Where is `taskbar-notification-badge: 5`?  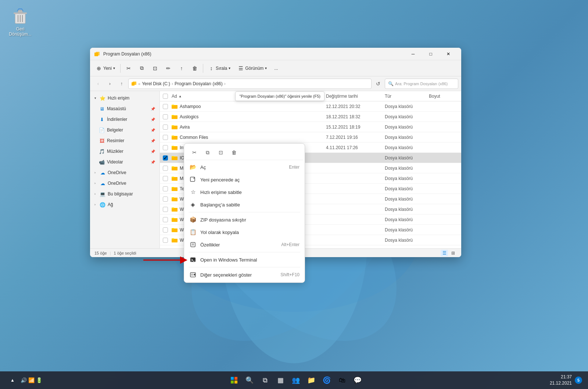
taskbar-notification-badge: 5 is located at coordinates (578, 380).